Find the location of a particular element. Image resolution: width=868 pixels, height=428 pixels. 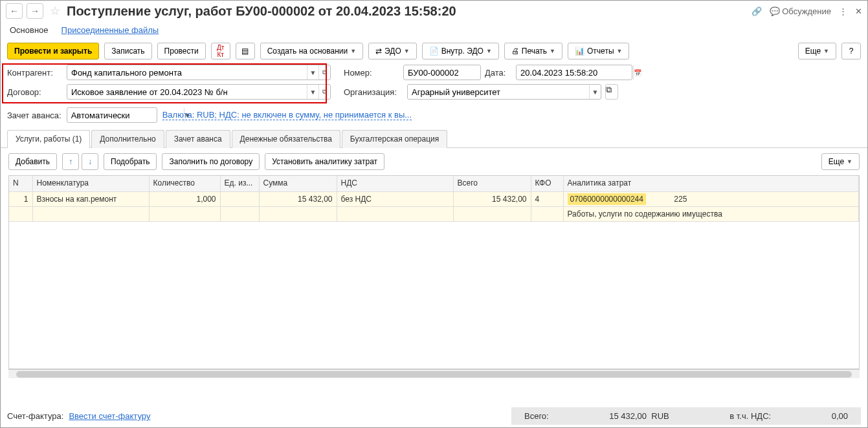

date-input: 📅 is located at coordinates (574, 72).